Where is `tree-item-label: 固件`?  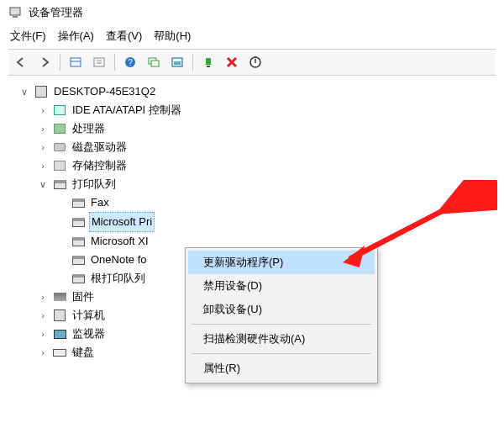 tree-item-label: 固件 is located at coordinates (83, 297).